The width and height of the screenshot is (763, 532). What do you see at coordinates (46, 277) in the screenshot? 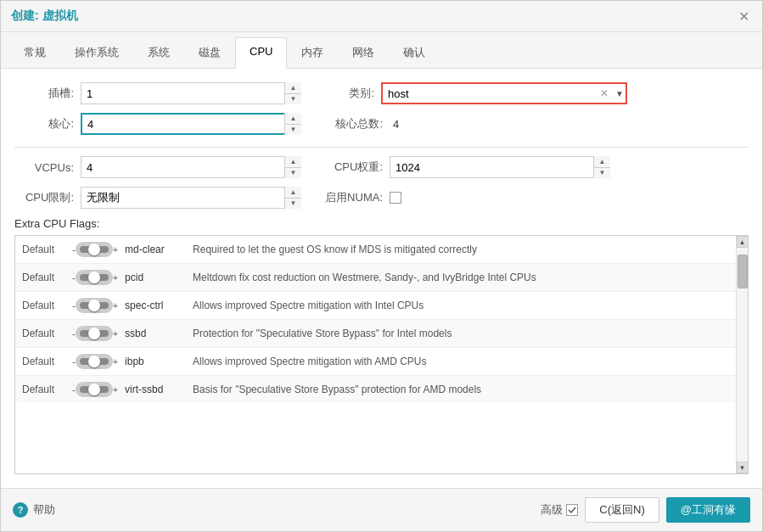
I see `flag-default-1: Default` at bounding box center [46, 277].